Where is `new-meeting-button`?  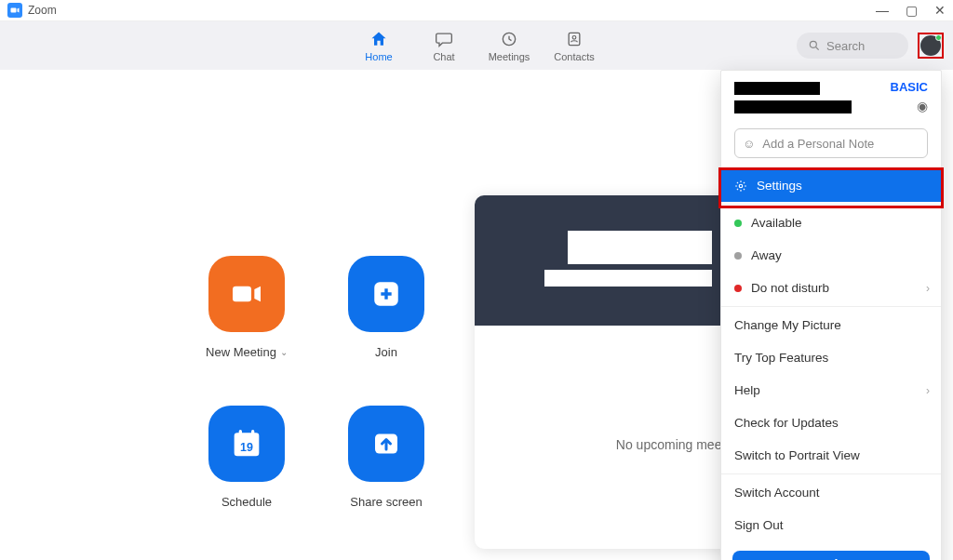
new-meeting-button is located at coordinates (247, 294).